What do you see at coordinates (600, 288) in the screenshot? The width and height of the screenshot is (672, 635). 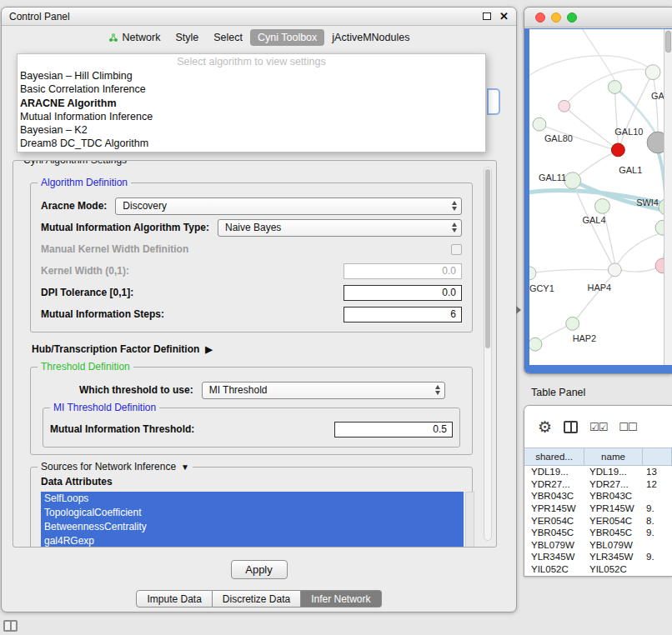 I see `node-label: HAP4` at bounding box center [600, 288].